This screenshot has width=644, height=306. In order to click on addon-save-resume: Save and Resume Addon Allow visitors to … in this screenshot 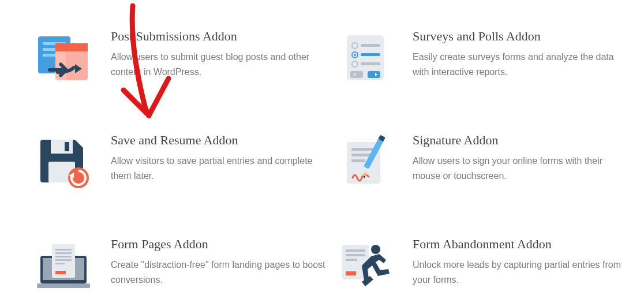, I will do `click(182, 162)`.